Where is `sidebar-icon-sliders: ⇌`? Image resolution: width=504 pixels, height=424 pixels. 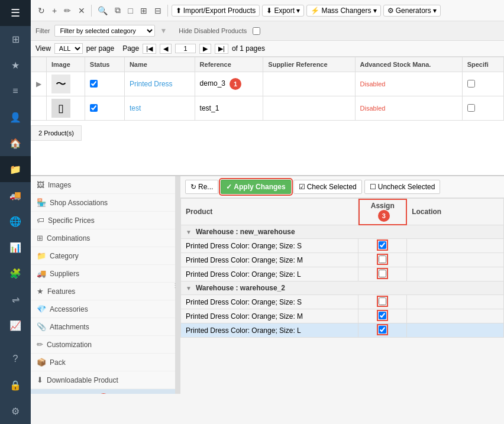 sidebar-icon-sliders: ⇌ is located at coordinates (15, 299).